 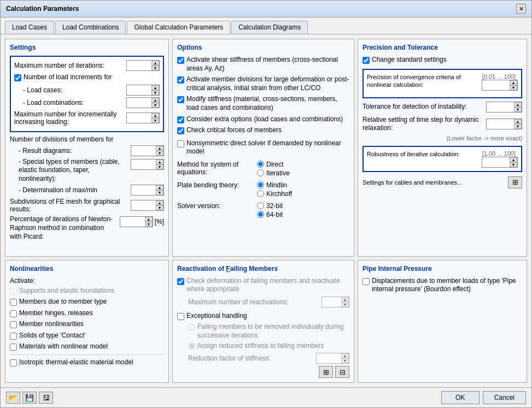 I want to click on max-reactivations-up: ▲, so click(x=345, y=299).